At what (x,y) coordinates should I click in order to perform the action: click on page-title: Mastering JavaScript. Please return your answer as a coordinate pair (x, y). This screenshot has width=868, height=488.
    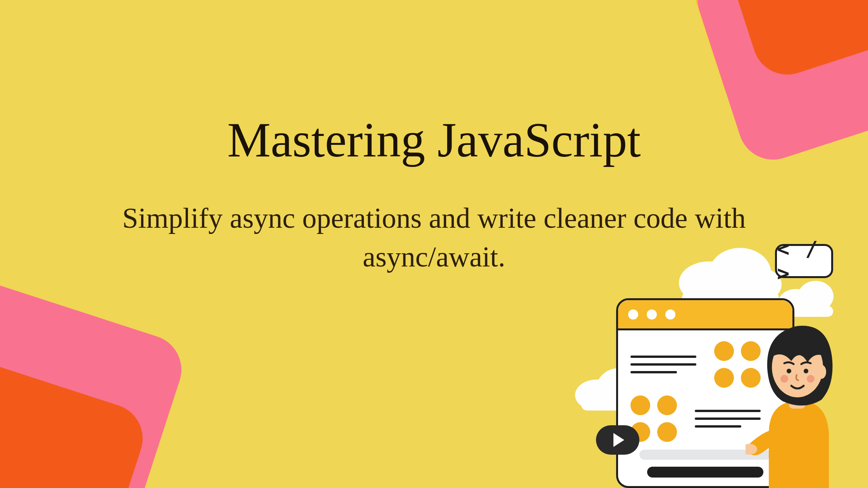
    Looking at the image, I should click on (434, 140).